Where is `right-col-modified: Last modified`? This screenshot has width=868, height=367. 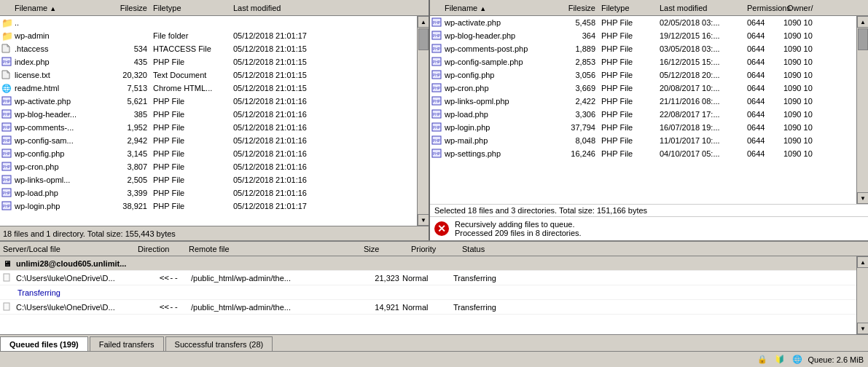 right-col-modified: Last modified is located at coordinates (700, 8).